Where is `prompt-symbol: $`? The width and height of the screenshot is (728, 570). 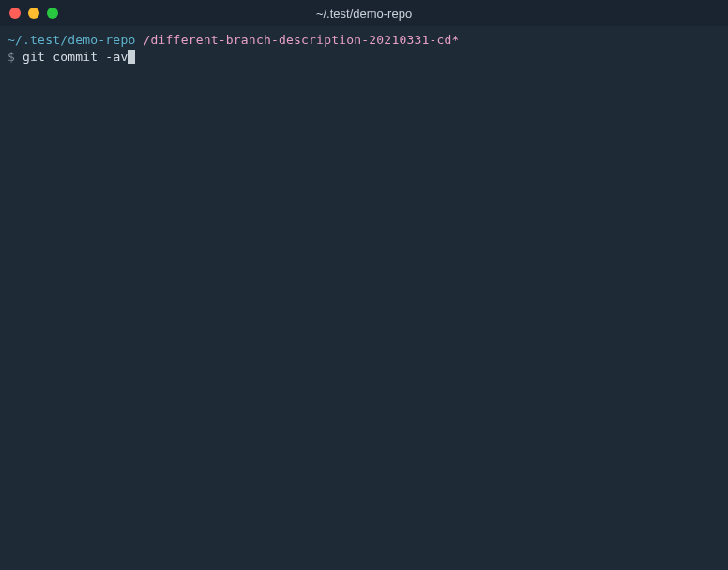 prompt-symbol: $ is located at coordinates (11, 56).